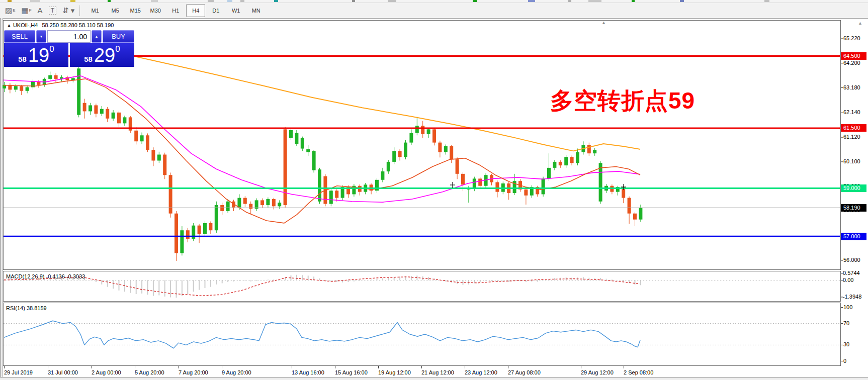 Image resolution: width=868 pixels, height=380 pixels. What do you see at coordinates (26, 308) in the screenshot?
I see `rsi-label: RSI(14) 38.8159` at bounding box center [26, 308].